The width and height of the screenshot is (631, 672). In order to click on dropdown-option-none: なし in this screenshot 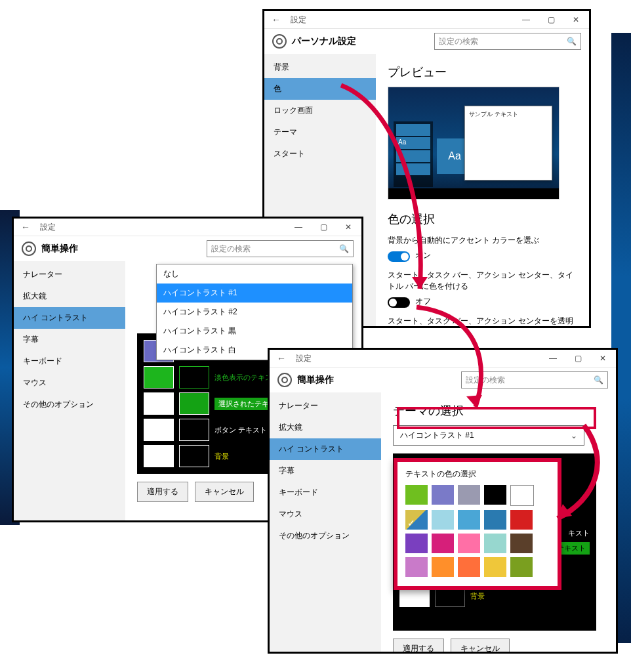, I will do `click(254, 274)`.